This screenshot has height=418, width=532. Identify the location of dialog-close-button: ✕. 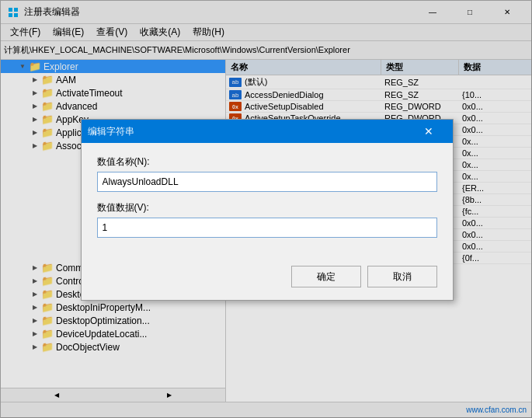
(429, 131).